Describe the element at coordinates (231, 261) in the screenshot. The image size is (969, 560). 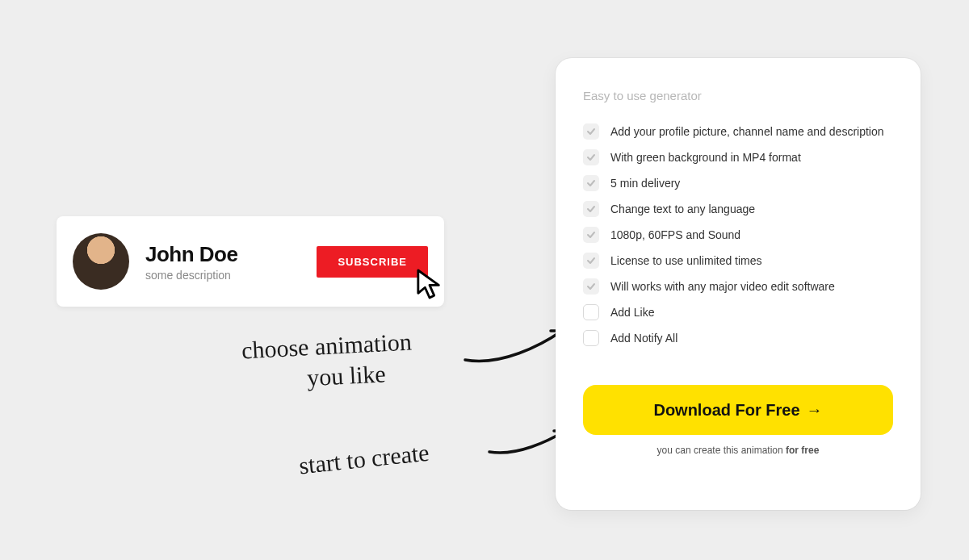
I see `channel-text: John Doe some description` at that location.